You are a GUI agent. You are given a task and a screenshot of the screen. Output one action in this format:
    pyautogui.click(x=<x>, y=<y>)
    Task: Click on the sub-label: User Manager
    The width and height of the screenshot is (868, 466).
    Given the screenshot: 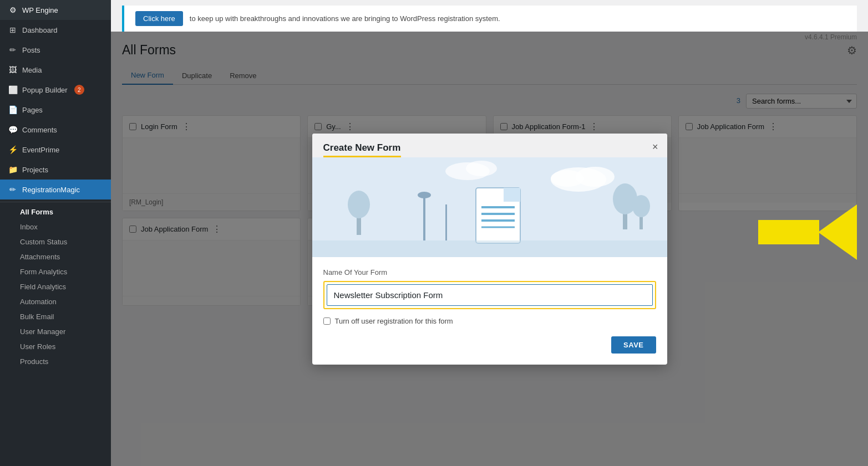 What is the action you would take?
    pyautogui.click(x=43, y=331)
    